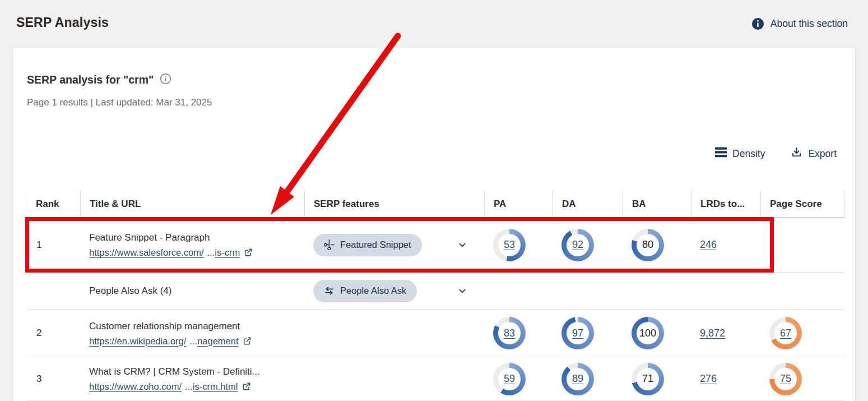 The height and width of the screenshot is (401, 868). Describe the element at coordinates (578, 245) in the screenshot. I see `da-donut: 92` at that location.